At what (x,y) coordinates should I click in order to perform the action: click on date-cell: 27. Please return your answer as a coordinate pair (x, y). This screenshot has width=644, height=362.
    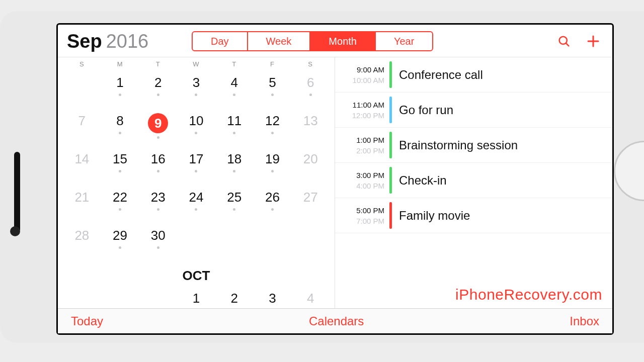
    Looking at the image, I should click on (310, 204).